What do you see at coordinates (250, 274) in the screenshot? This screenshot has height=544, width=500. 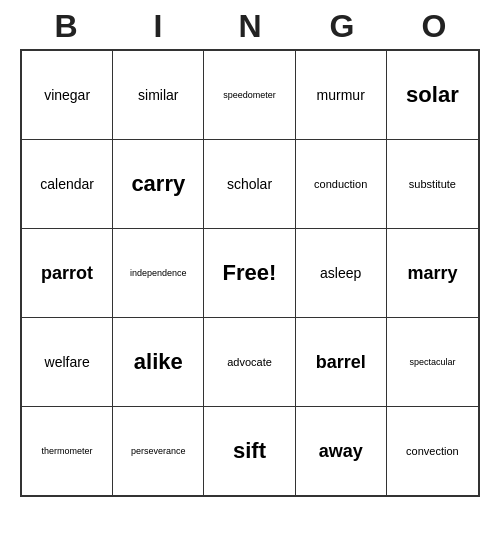 I see `bingo-row: parrotindependenceFree!asleepmarry` at bounding box center [250, 274].